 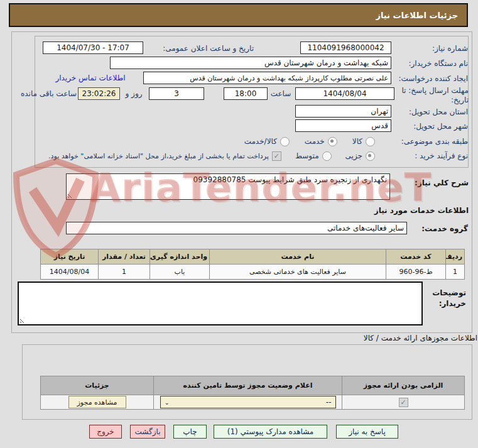 What do you see at coordinates (343, 111) in the screenshot?
I see `province-field` at bounding box center [343, 111].